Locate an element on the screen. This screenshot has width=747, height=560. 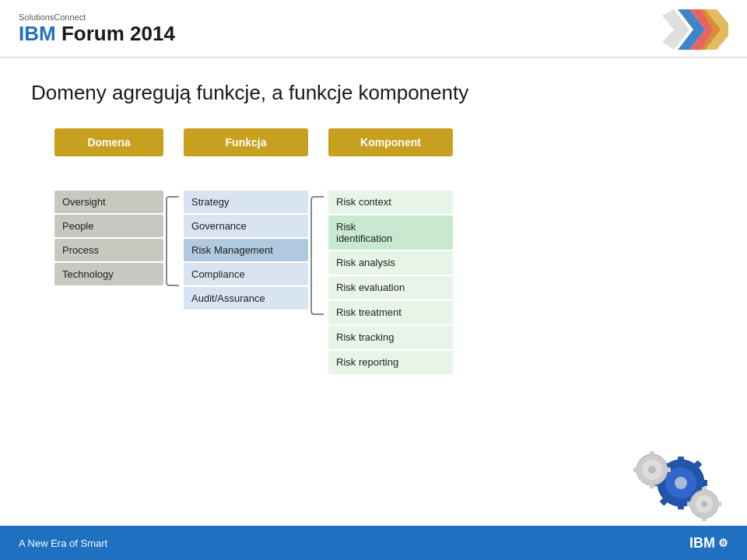
funkcja-column: Funkcja Strategy Governance Risk Managem… is located at coordinates (246, 219).